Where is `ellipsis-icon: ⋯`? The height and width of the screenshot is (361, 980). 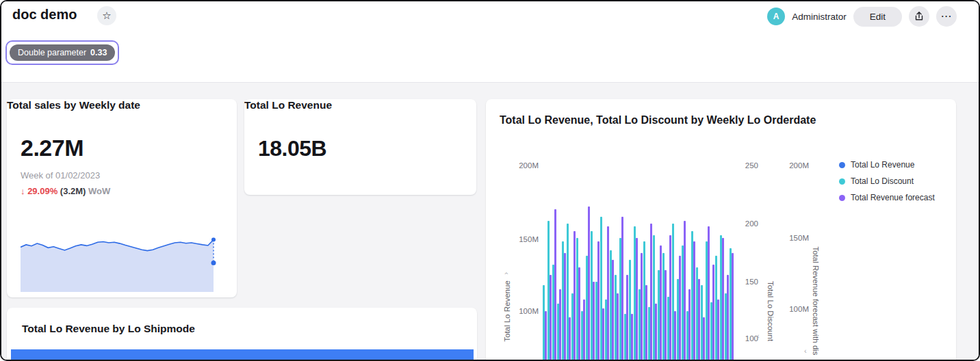
ellipsis-icon: ⋯ is located at coordinates (947, 16).